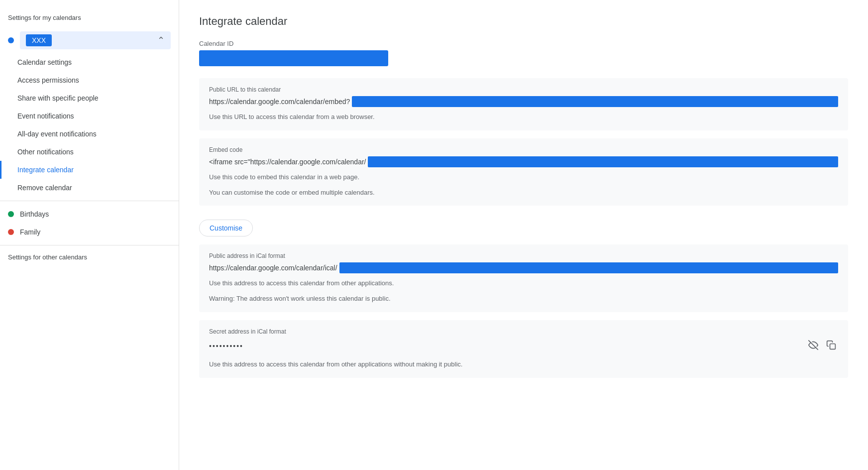  Describe the element at coordinates (524, 118) in the screenshot. I see `public-url-desc: Use this URL to access this calendar fro…` at that location.